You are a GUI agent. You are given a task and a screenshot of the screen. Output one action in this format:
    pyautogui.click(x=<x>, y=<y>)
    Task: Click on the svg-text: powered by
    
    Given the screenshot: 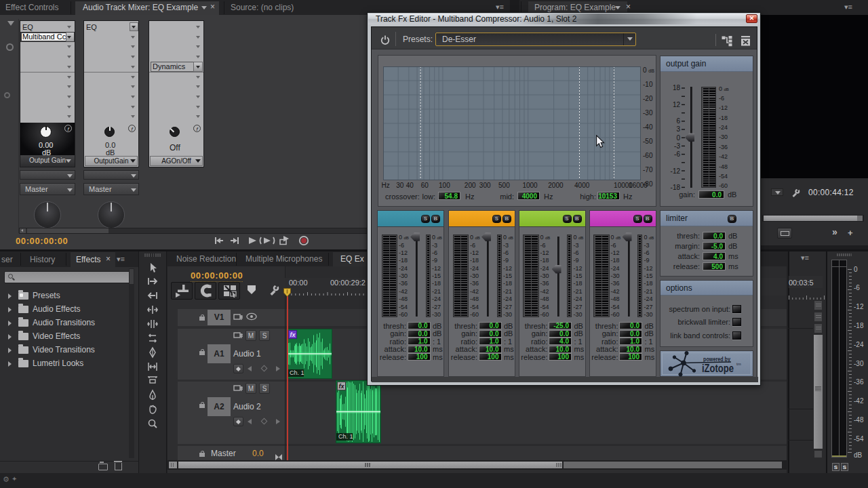 What is the action you would take?
    pyautogui.click(x=717, y=359)
    